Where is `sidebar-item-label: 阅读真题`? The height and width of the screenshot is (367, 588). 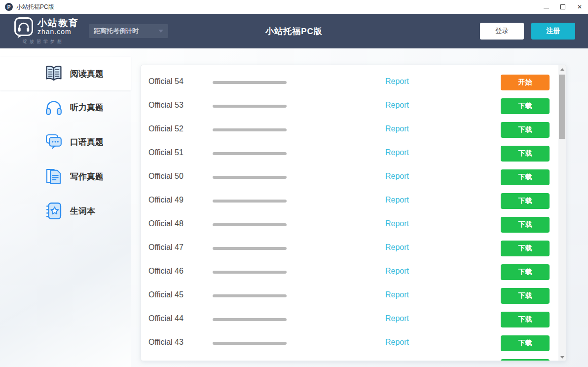
sidebar-item-label: 阅读真题 is located at coordinates (87, 74).